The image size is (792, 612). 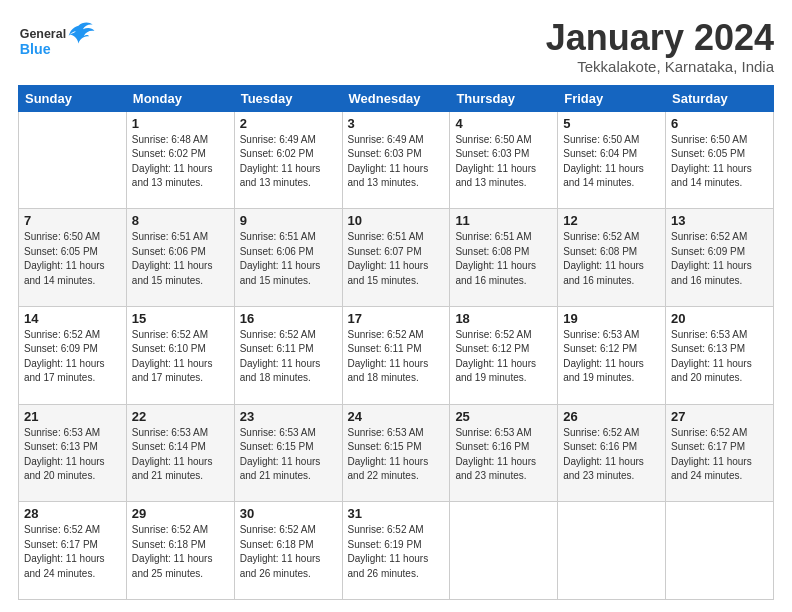 What do you see at coordinates (288, 220) in the screenshot?
I see `day-number: 9` at bounding box center [288, 220].